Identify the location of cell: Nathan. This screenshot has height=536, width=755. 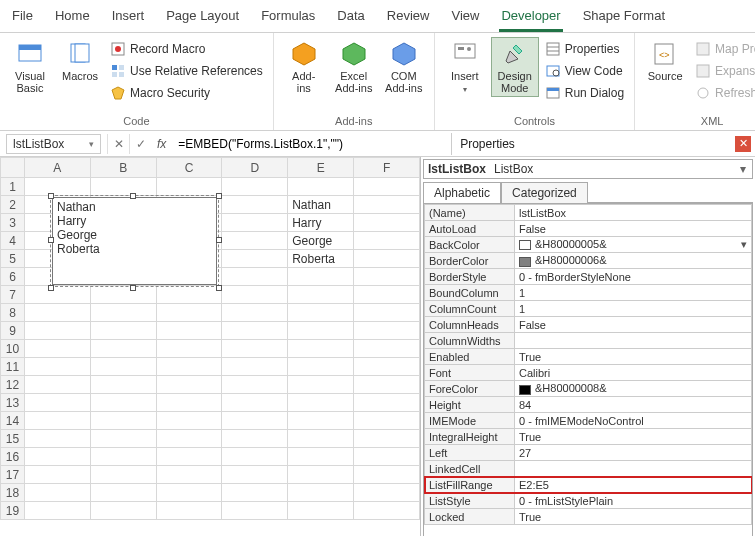
(321, 205).